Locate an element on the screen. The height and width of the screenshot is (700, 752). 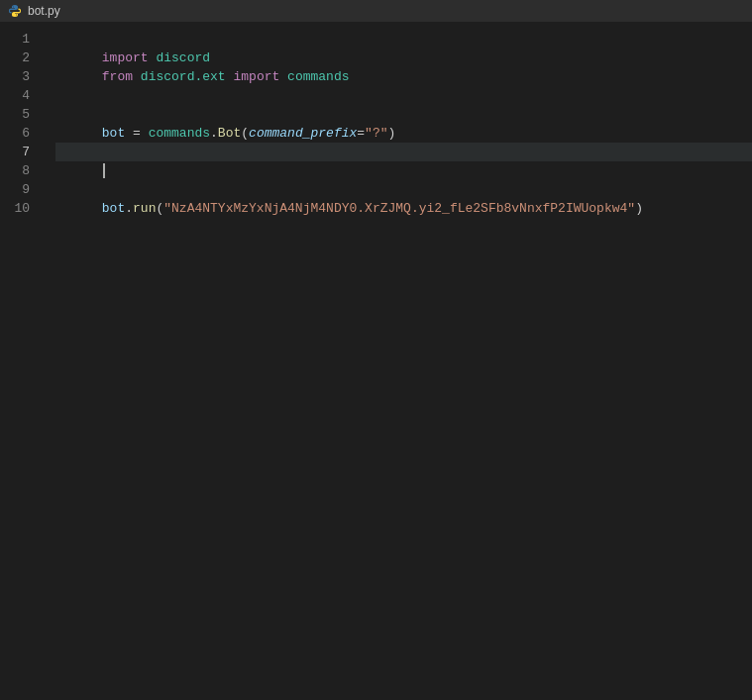
line-num-7: 7 is located at coordinates (15, 152).